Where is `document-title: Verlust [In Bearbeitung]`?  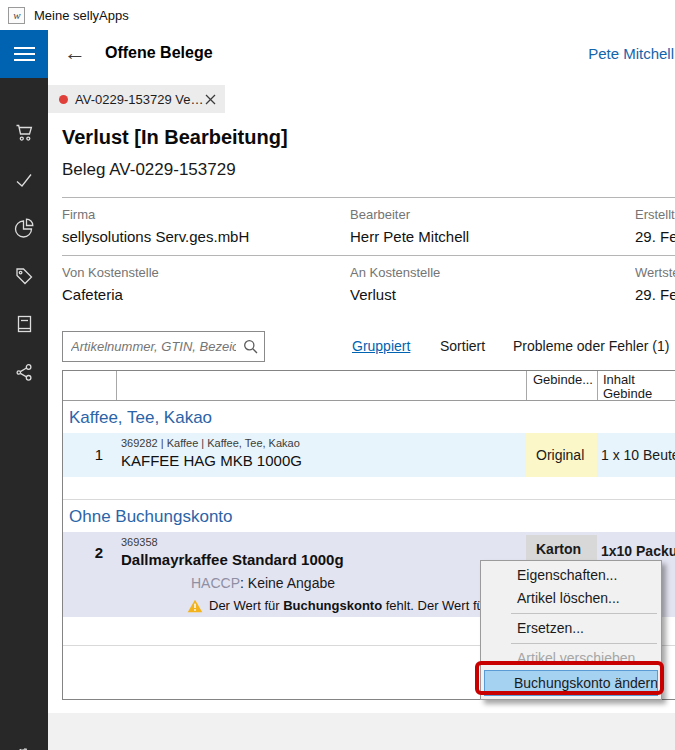 document-title: Verlust [In Bearbeitung] is located at coordinates (175, 138).